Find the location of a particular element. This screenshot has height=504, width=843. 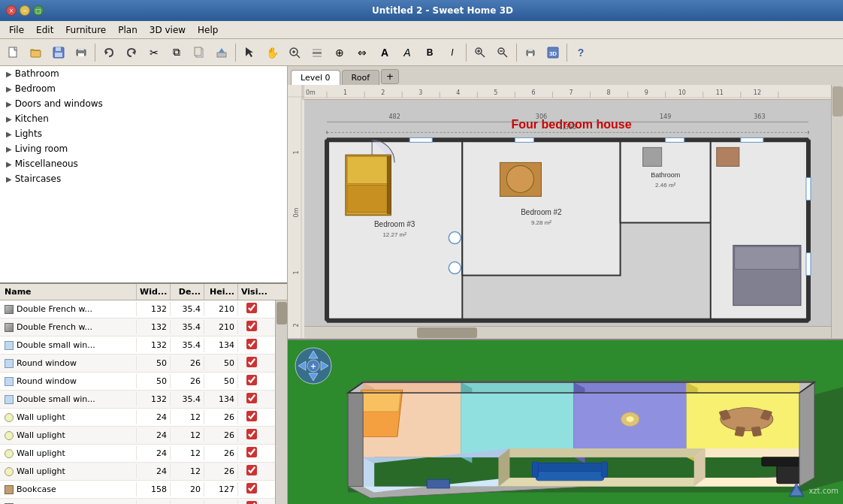

menu-edit: Edit is located at coordinates (45, 30).